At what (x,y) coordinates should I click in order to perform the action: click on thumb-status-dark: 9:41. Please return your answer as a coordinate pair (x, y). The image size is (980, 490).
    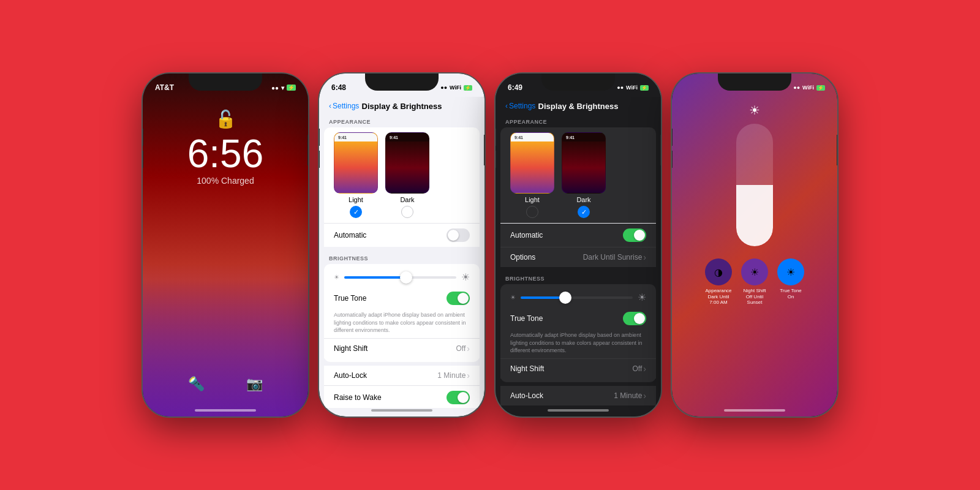
    Looking at the image, I should click on (407, 137).